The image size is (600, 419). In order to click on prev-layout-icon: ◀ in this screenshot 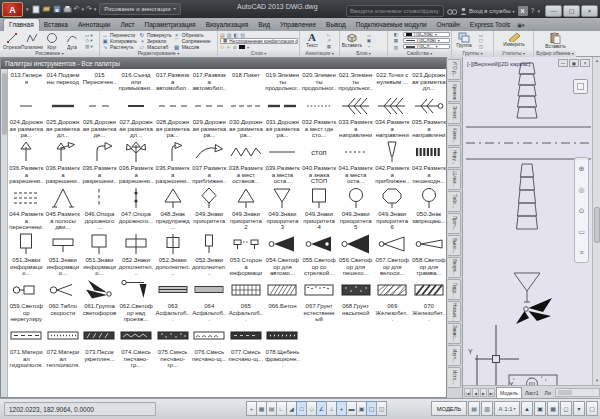, I will do `click(476, 392)`.